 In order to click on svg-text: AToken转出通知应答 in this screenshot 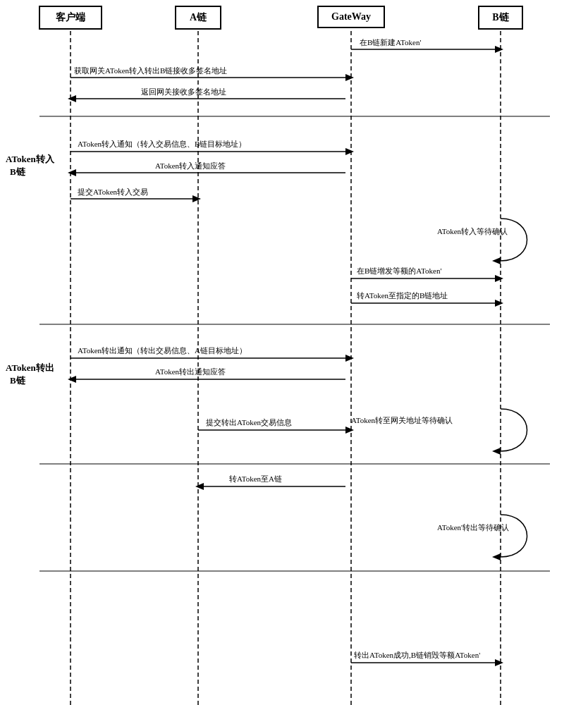, I will do `click(190, 372)`.